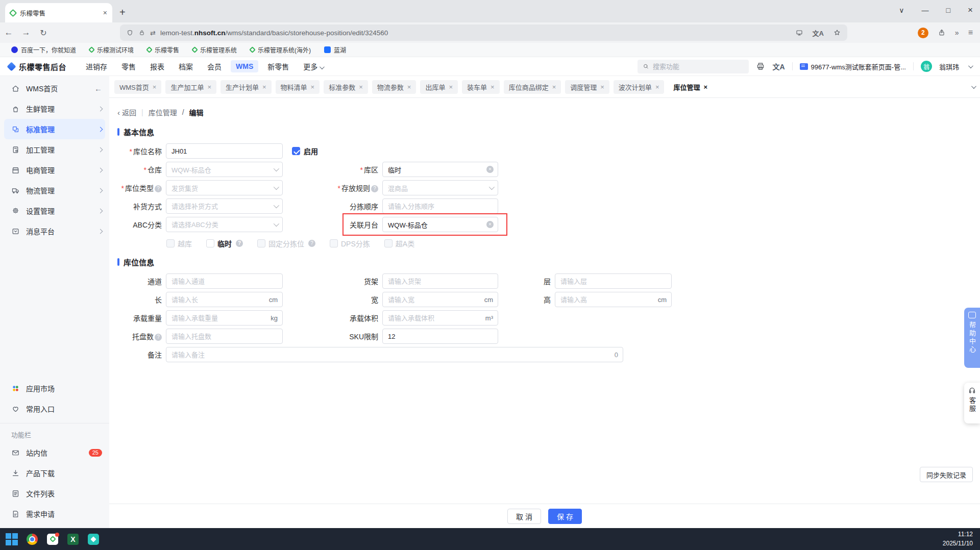 This screenshot has height=550, width=980. Describe the element at coordinates (335, 50) in the screenshot. I see `bookmark-item: 蓝湖` at that location.